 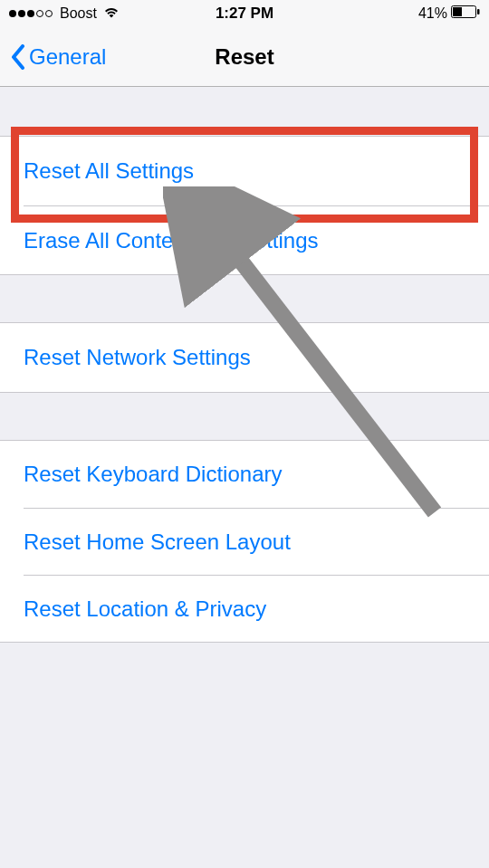 I want to click on cell-label: Reset Network Settings, so click(x=138, y=358).